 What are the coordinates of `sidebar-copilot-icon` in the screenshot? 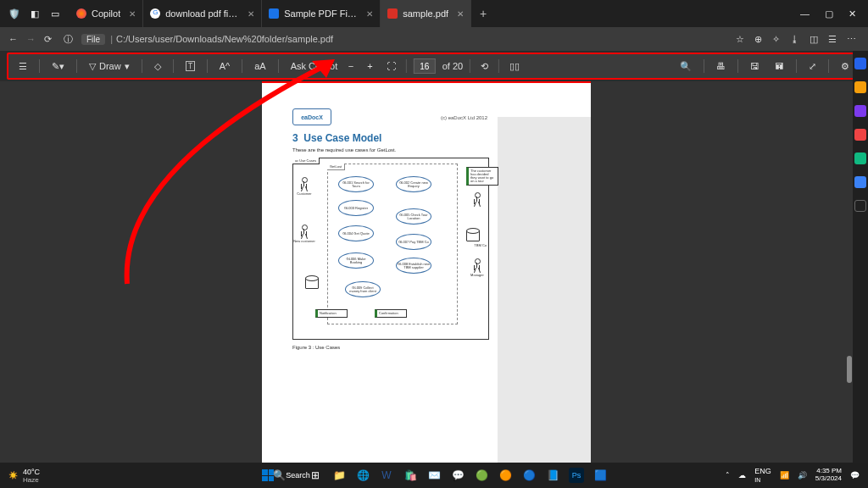 It's located at (860, 64).